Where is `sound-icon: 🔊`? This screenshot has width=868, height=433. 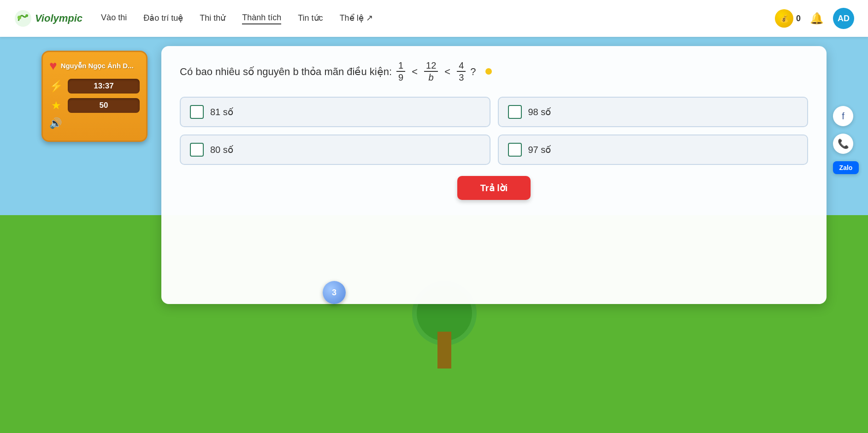
sound-icon: 🔊 is located at coordinates (55, 123).